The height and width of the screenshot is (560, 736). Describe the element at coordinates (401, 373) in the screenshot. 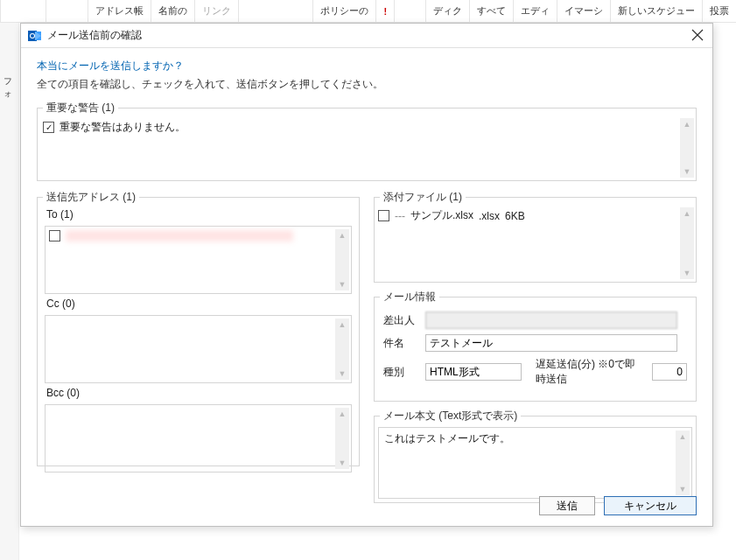

I see `type-label: 種別` at that location.